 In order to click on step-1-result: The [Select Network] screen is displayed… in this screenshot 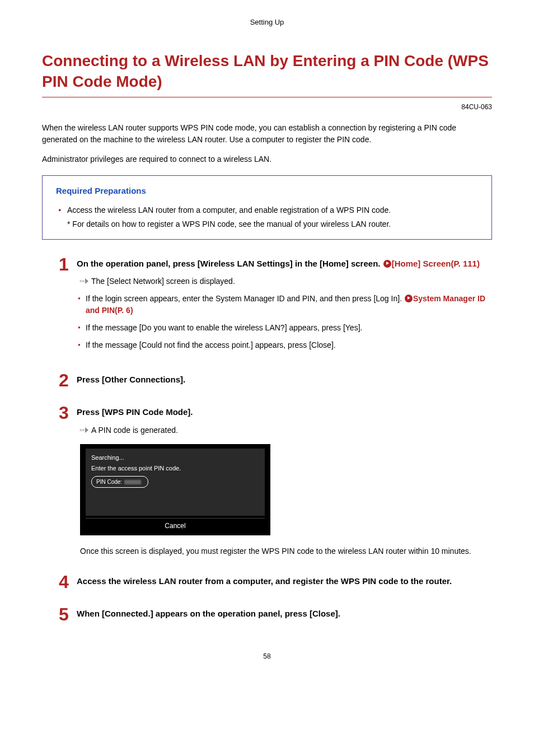, I will do `click(286, 281)`.